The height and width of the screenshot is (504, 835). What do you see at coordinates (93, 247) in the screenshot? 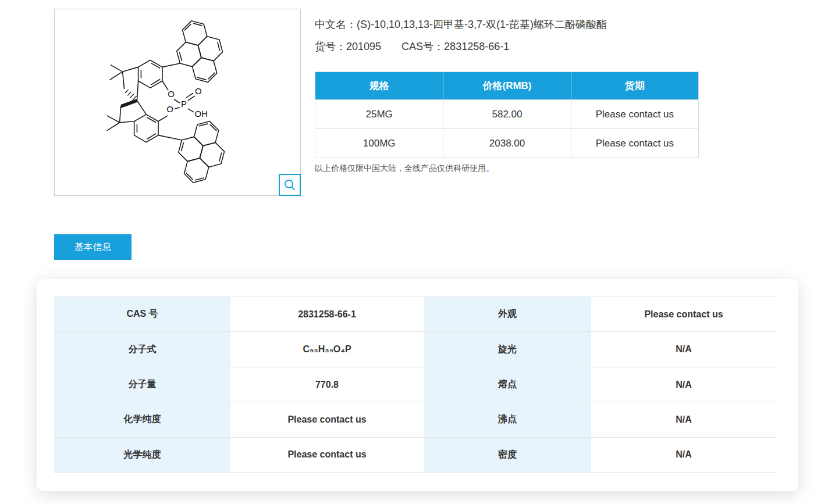
I see `tab-basic-info: 基本信息` at bounding box center [93, 247].